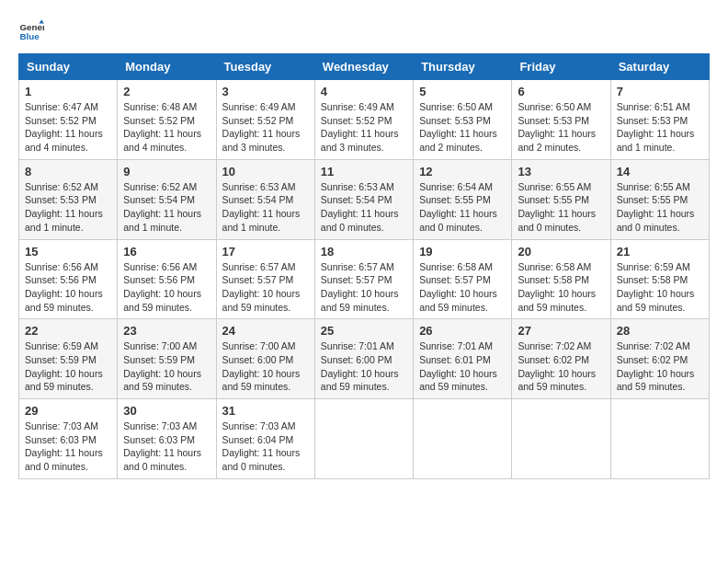 This screenshot has width=728, height=563. What do you see at coordinates (364, 31) in the screenshot?
I see `page-header: General Blue` at bounding box center [364, 31].